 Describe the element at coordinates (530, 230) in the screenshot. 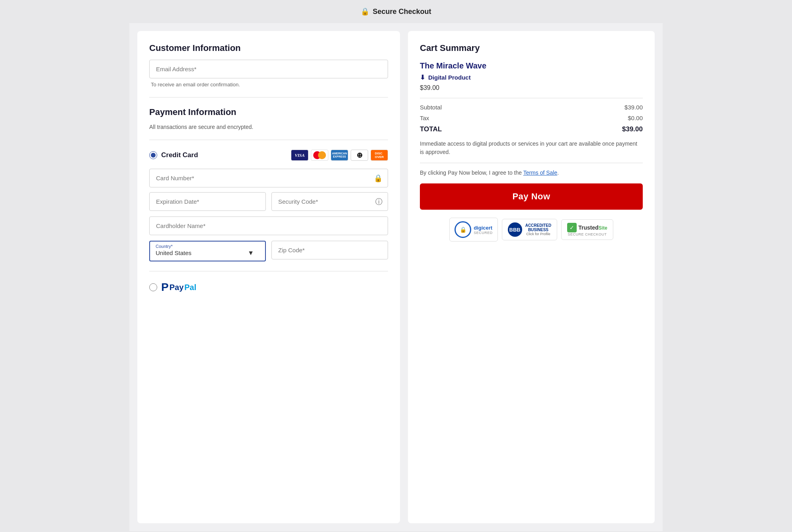

I see `bbb-badge: BBB ACCREDITEDBUSINESS Click for Profile` at that location.